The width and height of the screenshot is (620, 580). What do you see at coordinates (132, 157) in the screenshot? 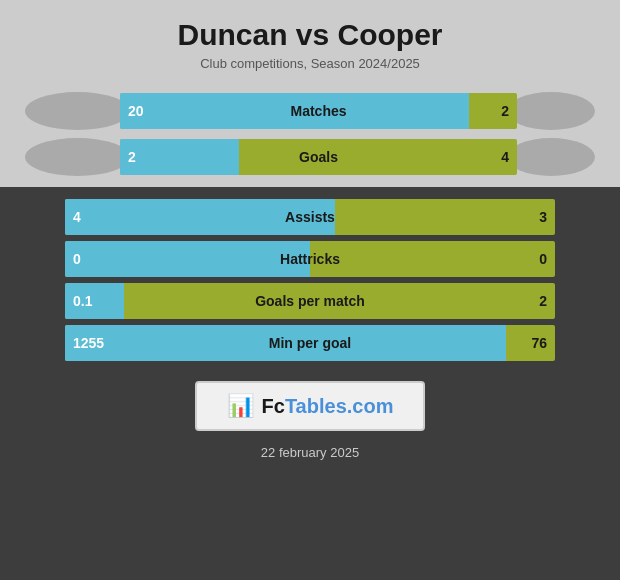
I see `goals-left-value: 2` at bounding box center [132, 157].